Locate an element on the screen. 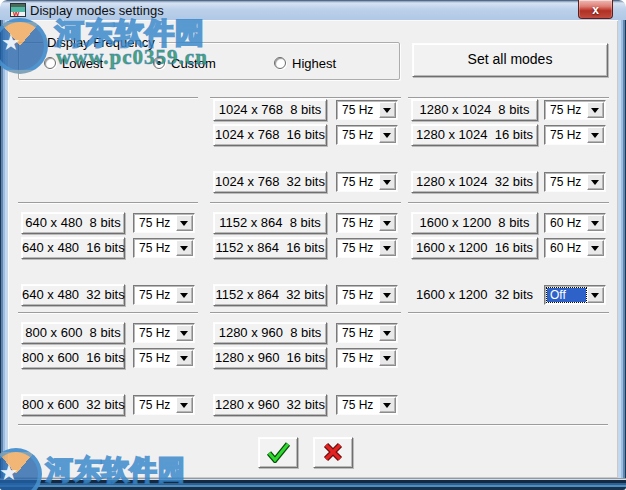 The width and height of the screenshot is (626, 490). frequency-select-1280x960-8-bits: 75 Hz is located at coordinates (367, 333).